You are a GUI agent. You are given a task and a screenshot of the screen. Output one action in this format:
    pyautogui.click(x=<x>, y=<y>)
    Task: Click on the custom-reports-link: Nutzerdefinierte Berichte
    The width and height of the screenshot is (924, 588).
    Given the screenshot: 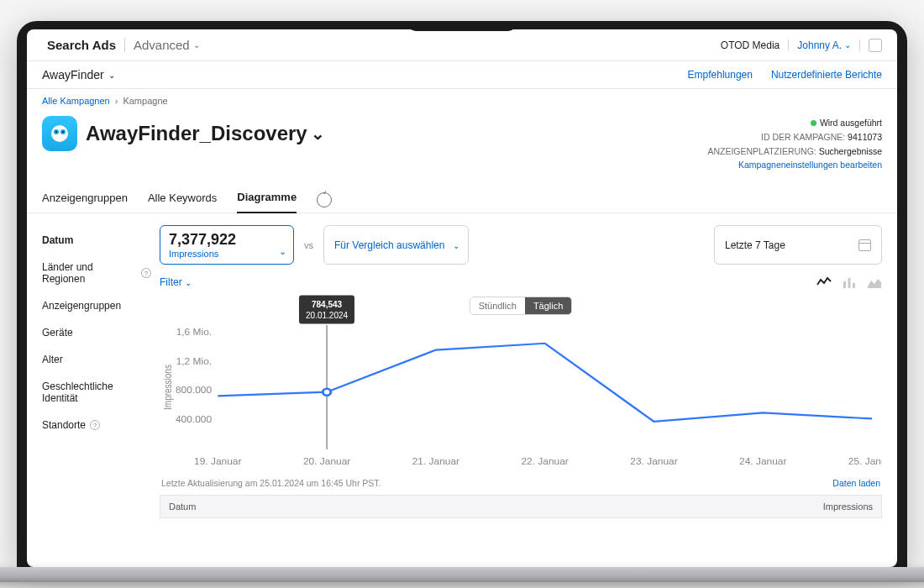 What is the action you would take?
    pyautogui.click(x=827, y=75)
    